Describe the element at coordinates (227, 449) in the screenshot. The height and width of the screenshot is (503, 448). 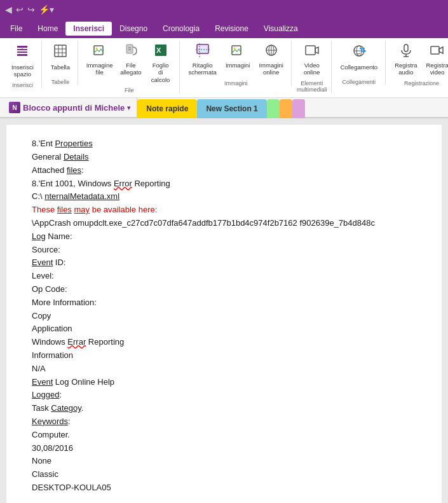
I see `line-24: 30,08/2016` at that location.